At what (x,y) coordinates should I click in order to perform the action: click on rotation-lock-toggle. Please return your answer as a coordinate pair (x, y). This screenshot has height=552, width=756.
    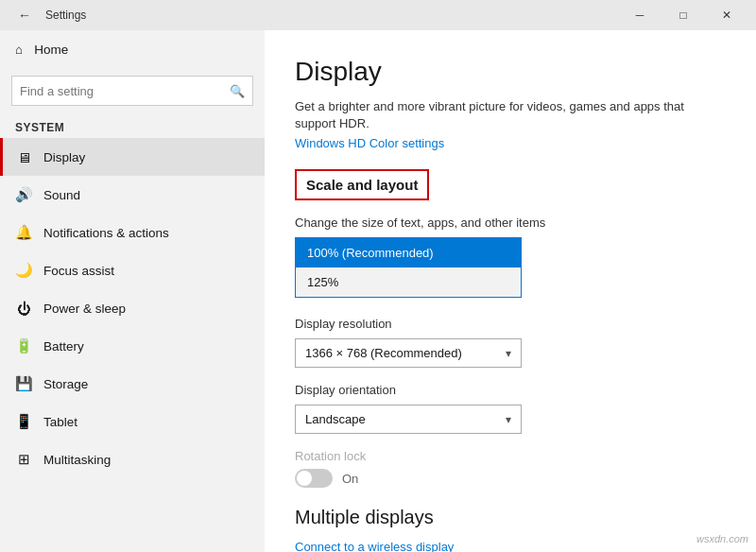
    Looking at the image, I should click on (314, 478).